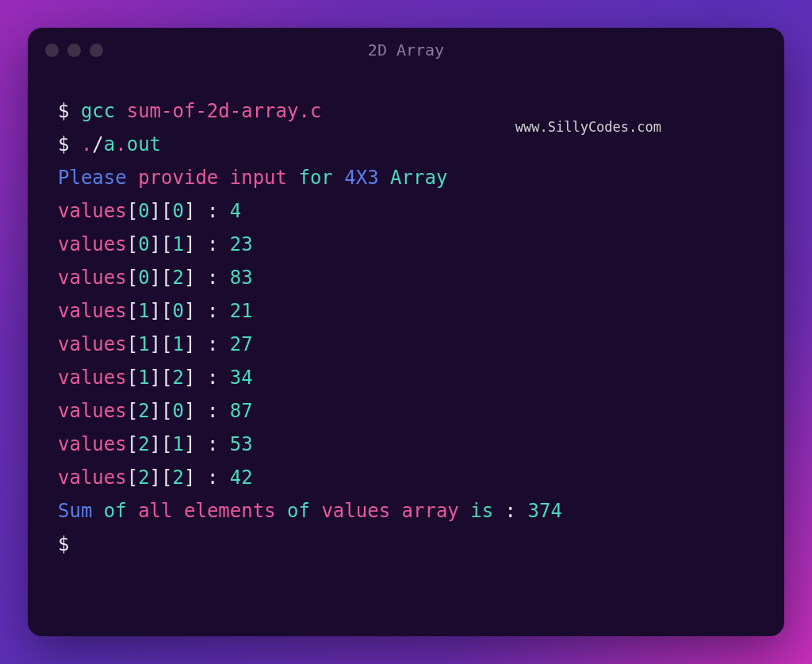 The width and height of the screenshot is (812, 664). What do you see at coordinates (406, 278) in the screenshot?
I see `value-entry-line: values[0][2] : 83` at bounding box center [406, 278].